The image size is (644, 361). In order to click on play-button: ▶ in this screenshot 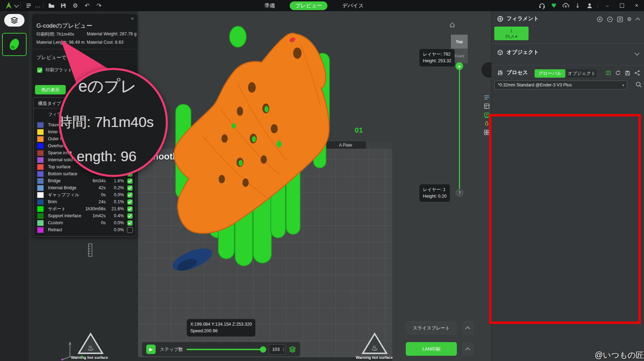, I will do `click(151, 349)`.